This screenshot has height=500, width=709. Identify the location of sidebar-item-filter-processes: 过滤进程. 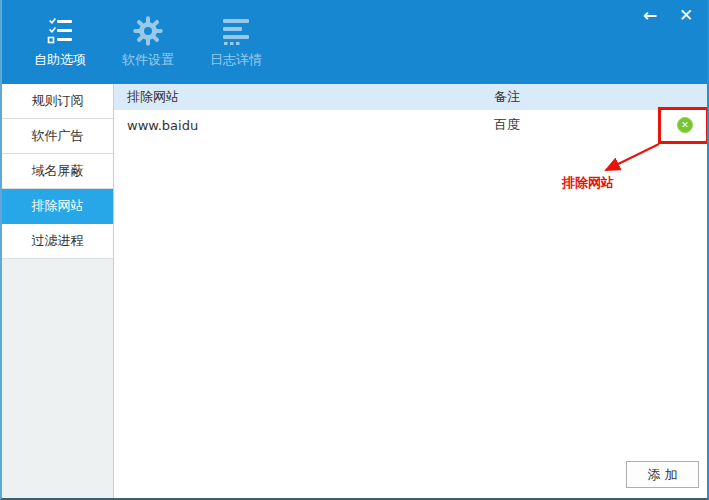
(58, 242).